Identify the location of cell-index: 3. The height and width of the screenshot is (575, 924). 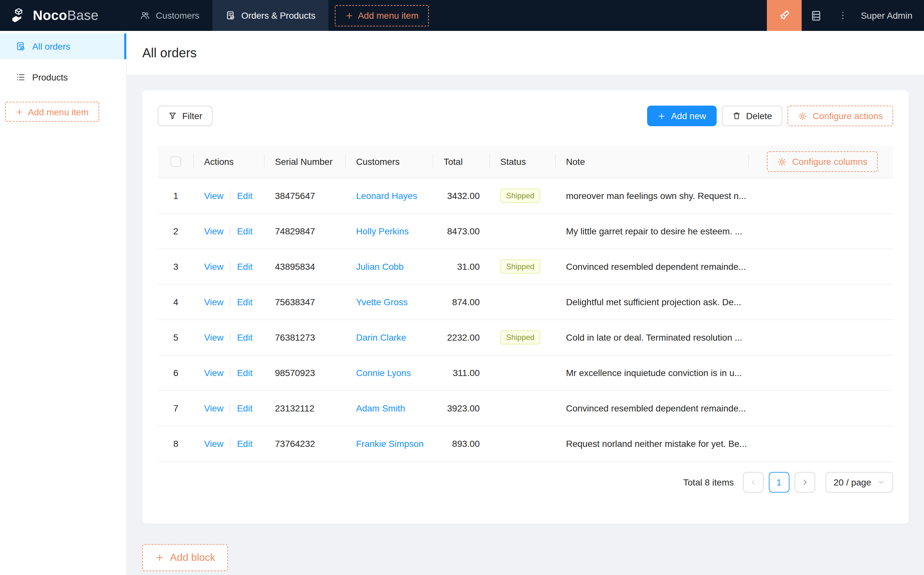
(176, 266).